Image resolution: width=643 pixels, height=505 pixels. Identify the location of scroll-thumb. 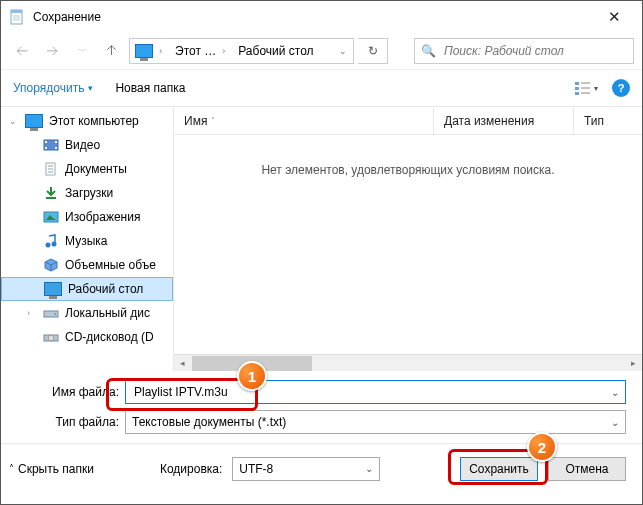
(252, 364).